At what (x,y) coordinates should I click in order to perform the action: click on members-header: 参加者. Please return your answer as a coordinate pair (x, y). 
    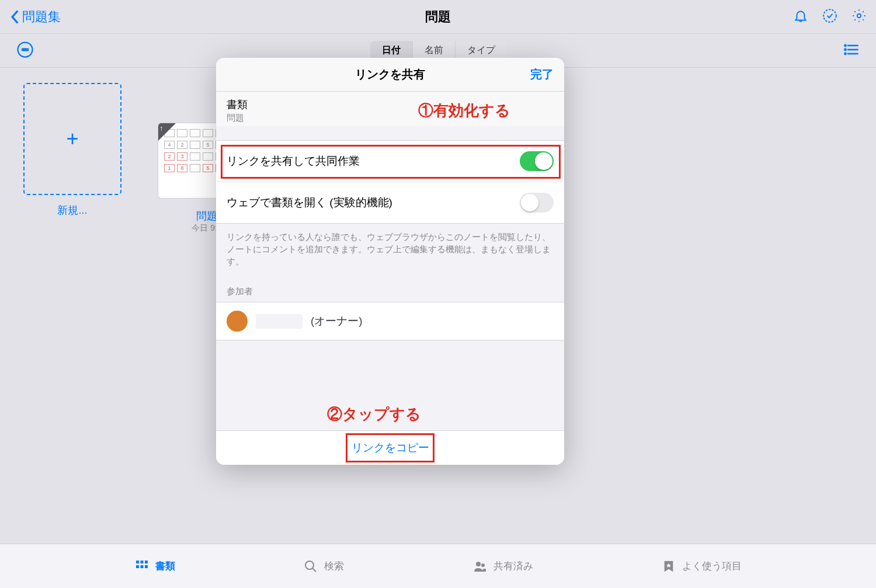
    Looking at the image, I should click on (390, 288).